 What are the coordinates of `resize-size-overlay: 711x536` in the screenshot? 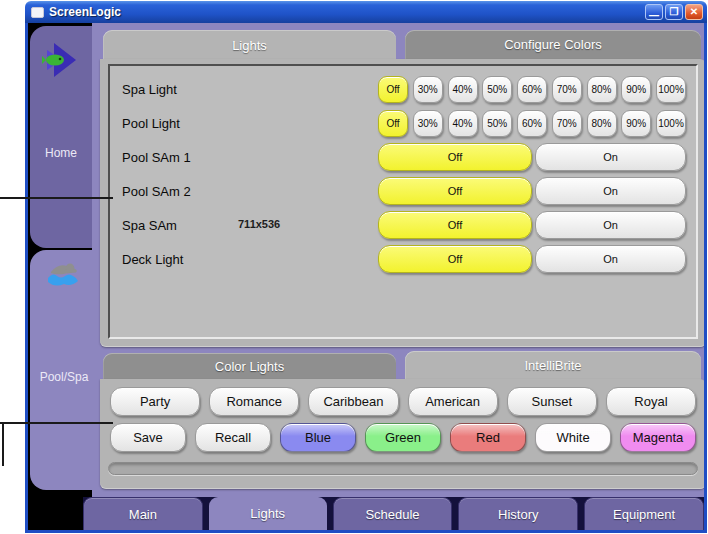 It's located at (259, 224).